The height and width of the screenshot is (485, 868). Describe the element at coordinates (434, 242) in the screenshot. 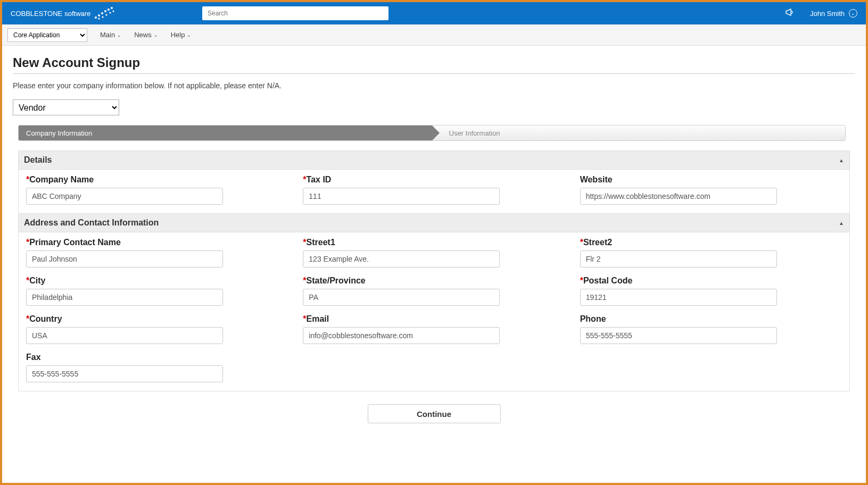

I see `label-street1: *Street1` at that location.